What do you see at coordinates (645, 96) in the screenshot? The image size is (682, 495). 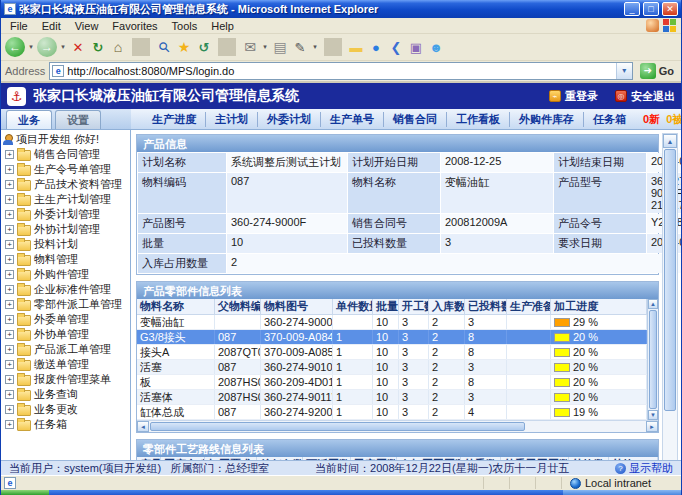 I see `logout-button: ◎ 安全退出` at bounding box center [645, 96].